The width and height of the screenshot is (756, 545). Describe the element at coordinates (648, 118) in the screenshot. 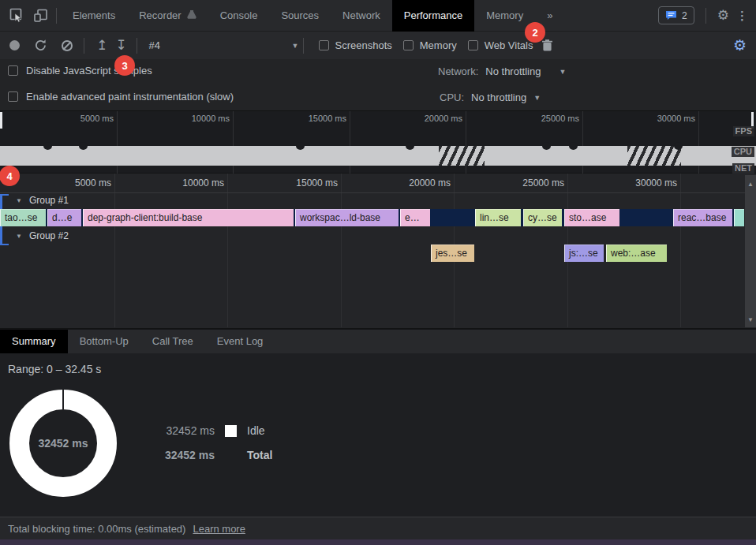

I see `tick-label: 30000 ms` at that location.